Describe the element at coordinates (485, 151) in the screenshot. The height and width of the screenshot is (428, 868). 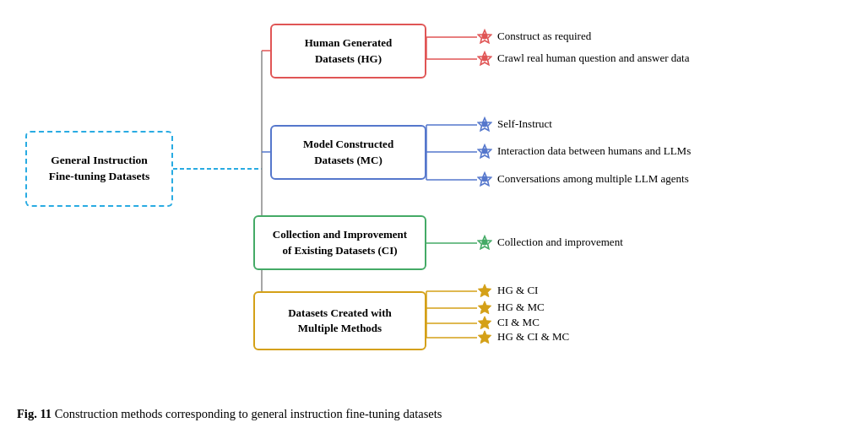
I see `star-blue-2-icon` at that location.